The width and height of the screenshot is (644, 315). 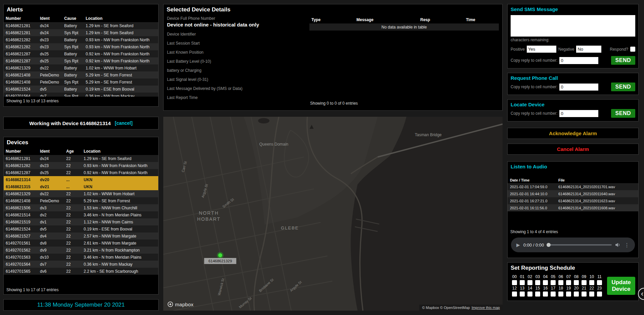 I want to click on device-number: 61468621329, so click(x=21, y=194).